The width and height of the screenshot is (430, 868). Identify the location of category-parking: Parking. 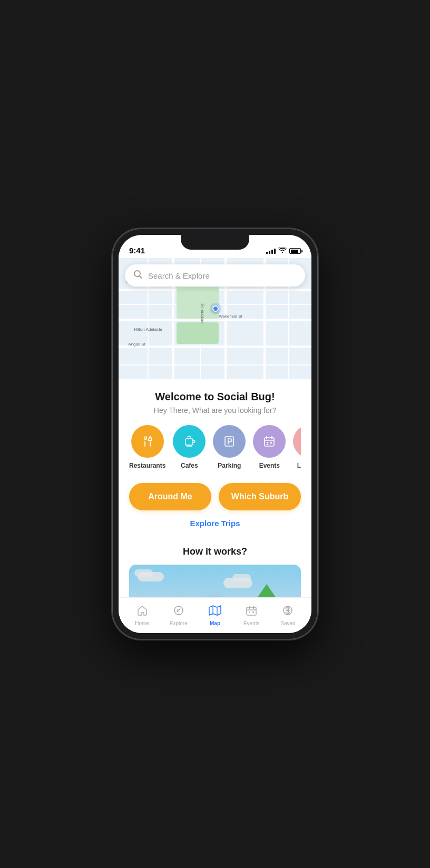
(229, 447).